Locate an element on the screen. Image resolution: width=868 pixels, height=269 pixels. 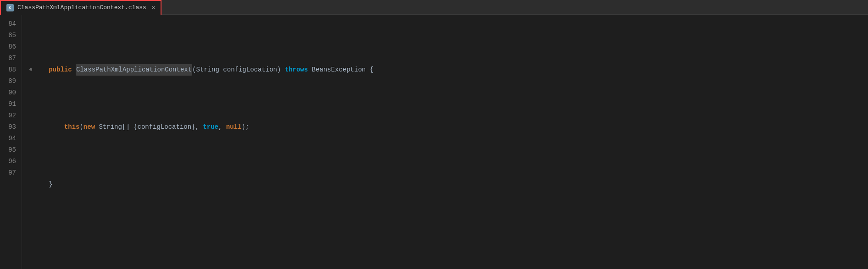
ln-85: 85 is located at coordinates (10, 36).